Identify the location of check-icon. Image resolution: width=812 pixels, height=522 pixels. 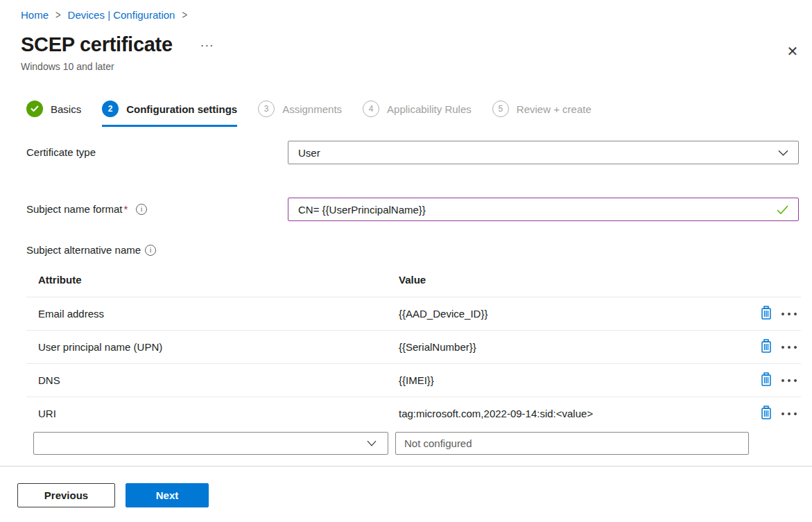
(35, 109).